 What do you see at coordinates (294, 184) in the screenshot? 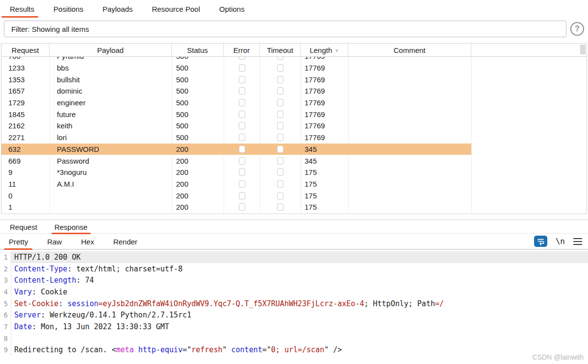
I see `table-row: 11A.M.I200175` at bounding box center [294, 184].